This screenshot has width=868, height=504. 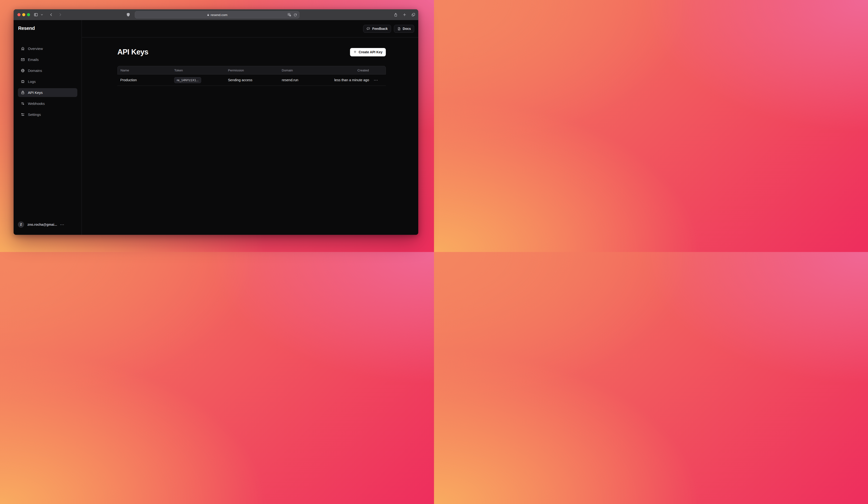 What do you see at coordinates (251, 70) in the screenshot?
I see `table-header: Name Token Permission Domain Created` at bounding box center [251, 70].